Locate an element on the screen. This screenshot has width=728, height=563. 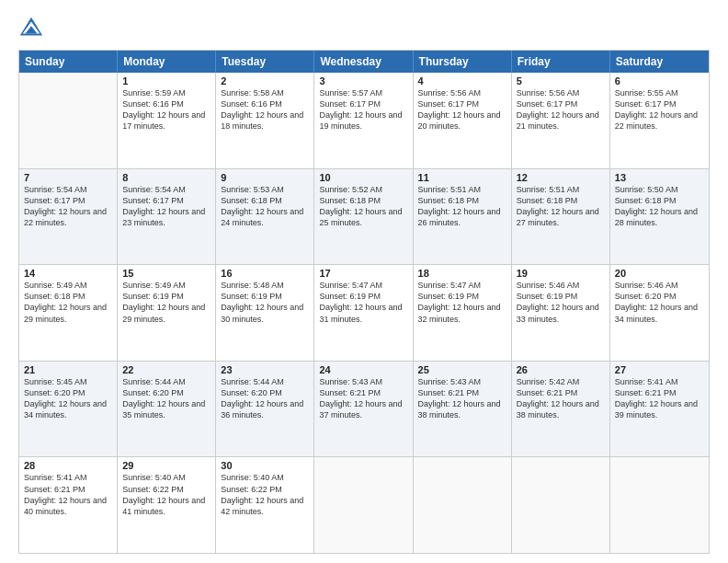
cell-info: Sunrise: 5:40 AMSunset: 6:22 PMDaylight:… is located at coordinates (265, 495).